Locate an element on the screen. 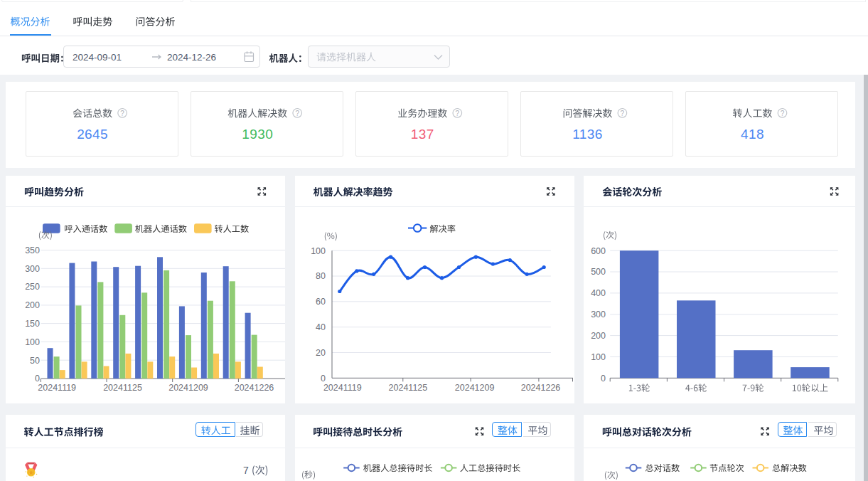 The image size is (868, 481). svg-text: 500 is located at coordinates (599, 272).